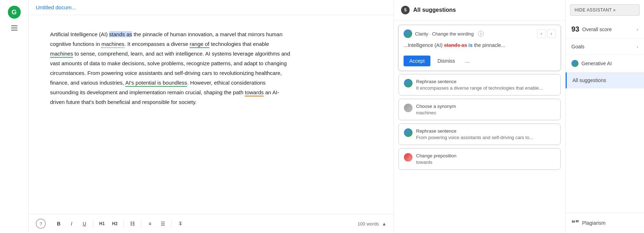  I want to click on left-toolbar: G, so click(14, 116).